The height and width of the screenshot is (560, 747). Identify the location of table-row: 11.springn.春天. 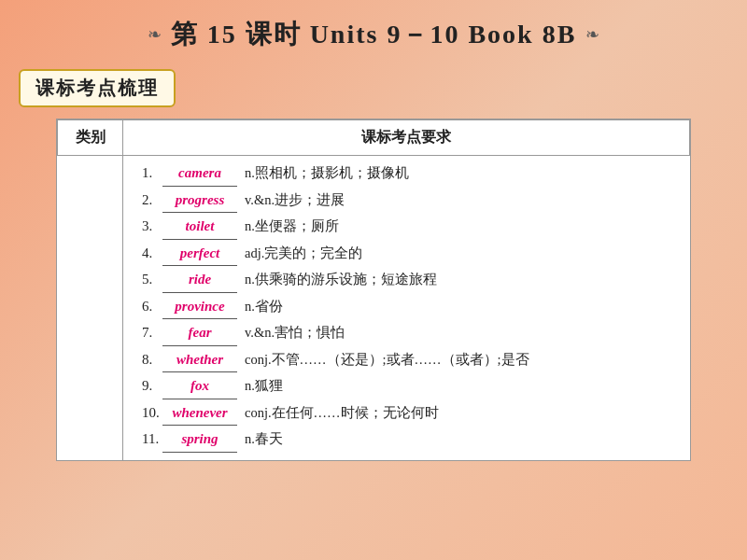
(411, 441).